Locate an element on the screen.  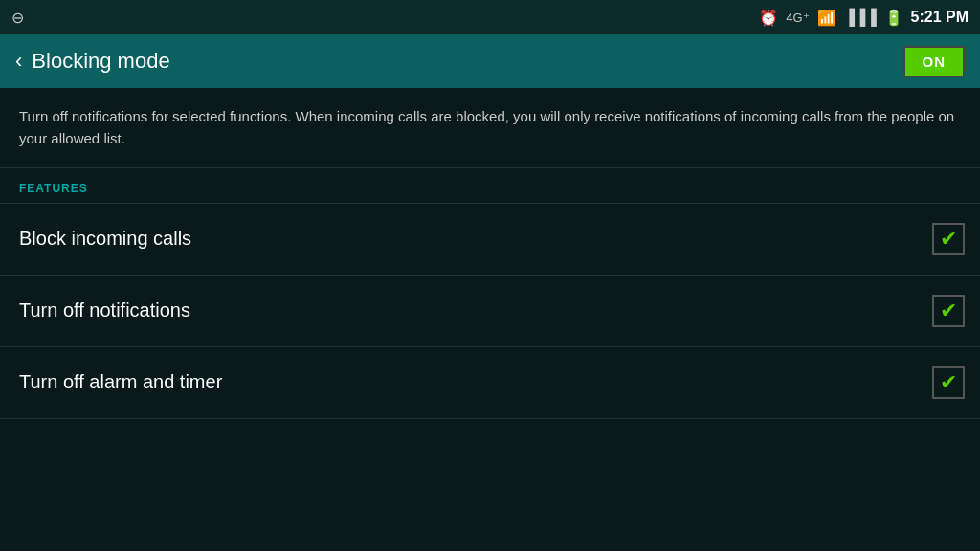
feature-item-turn-off-notifications: Turn off notifications ✔ is located at coordinates (490, 312).